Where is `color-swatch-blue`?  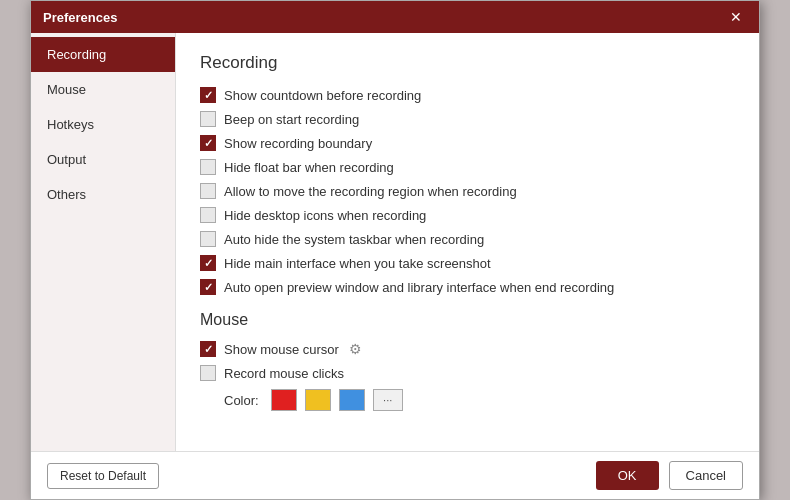 color-swatch-blue is located at coordinates (352, 400).